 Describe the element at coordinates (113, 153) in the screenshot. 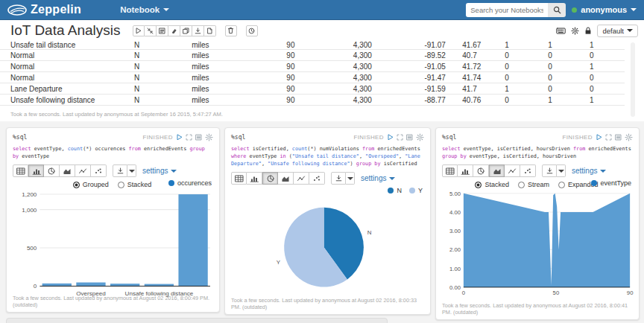

I see `sql-code: select eventType, count(*) occurences fr…` at that location.